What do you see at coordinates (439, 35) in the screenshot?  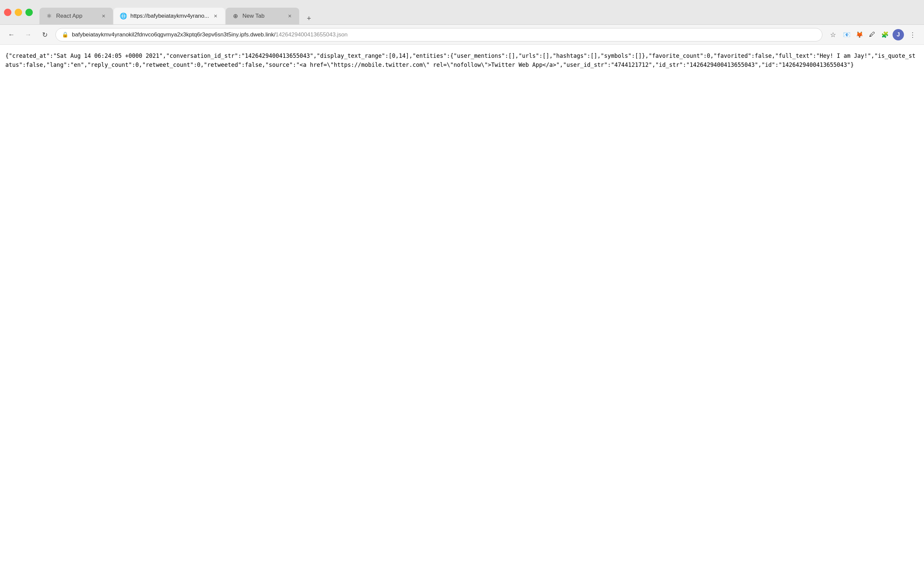 I see `address-bar-input: 🔒 bafybeiataykmv4yranokil2fdnvco6qgvmya2…` at bounding box center [439, 35].